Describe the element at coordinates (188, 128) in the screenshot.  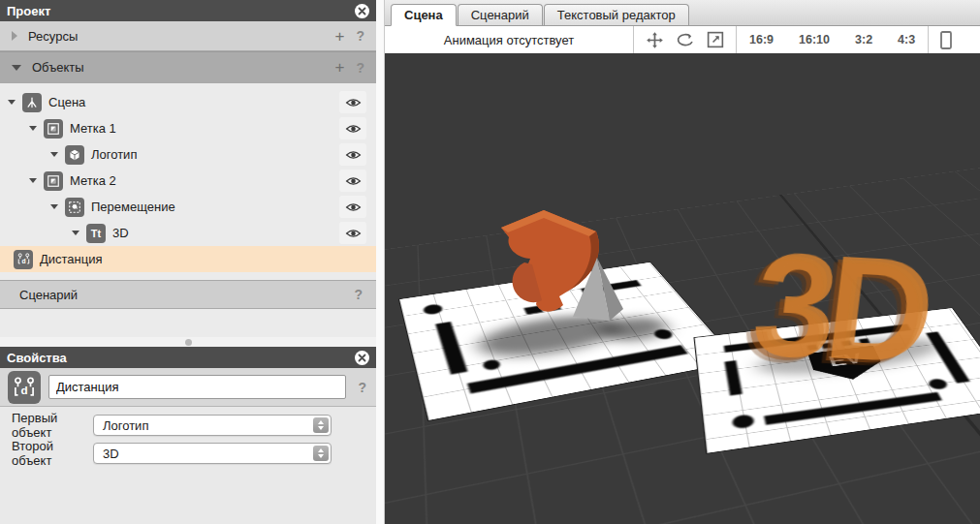
I see `tree-row-marker1: Метка 1` at that location.